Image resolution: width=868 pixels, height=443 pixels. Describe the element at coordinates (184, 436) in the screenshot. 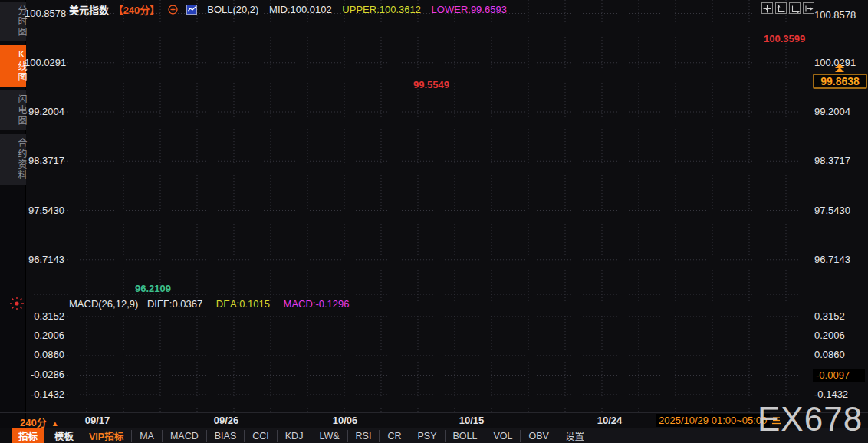

I see `toolbar-item-macd: MACD` at that location.